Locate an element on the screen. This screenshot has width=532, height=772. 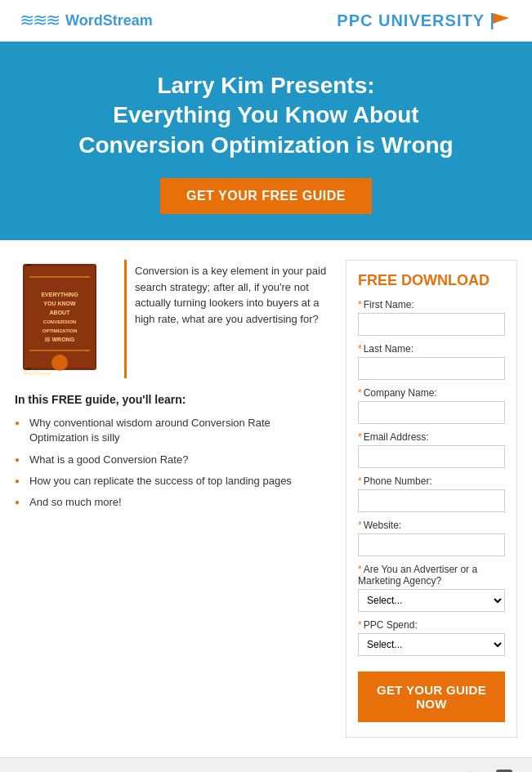
wordstream-logo: ≋≋≋ WordStream is located at coordinates (87, 20).